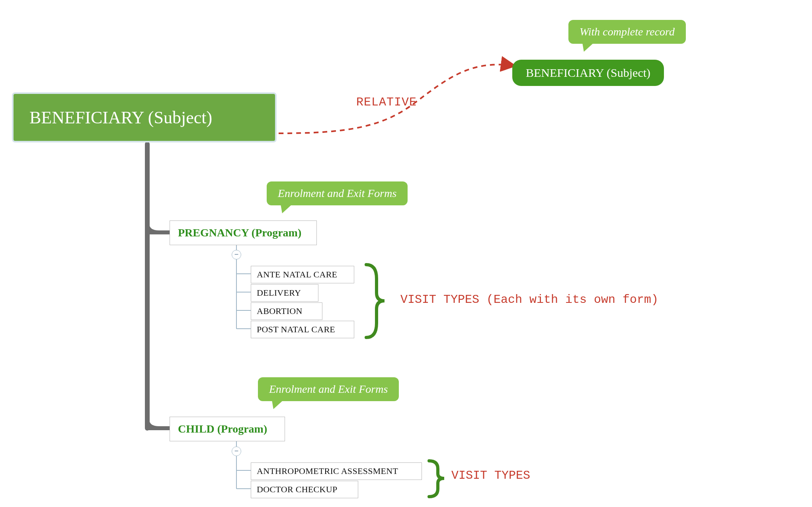 This screenshot has width=812, height=507. Describe the element at coordinates (279, 311) in the screenshot. I see `visit-label: ABORTION` at that location.